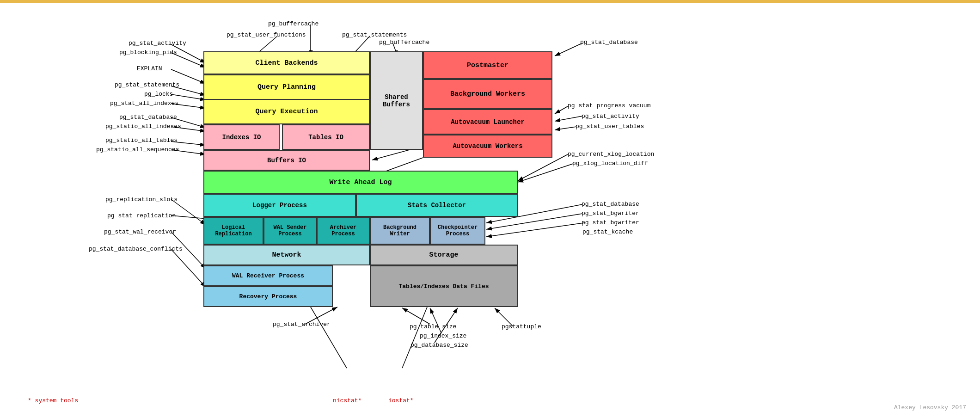 The width and height of the screenshot is (980, 418). What do you see at coordinates (488, 122) in the screenshot?
I see `autovacuum-launcher-label: Autovacuum Launcher` at bounding box center [488, 122].